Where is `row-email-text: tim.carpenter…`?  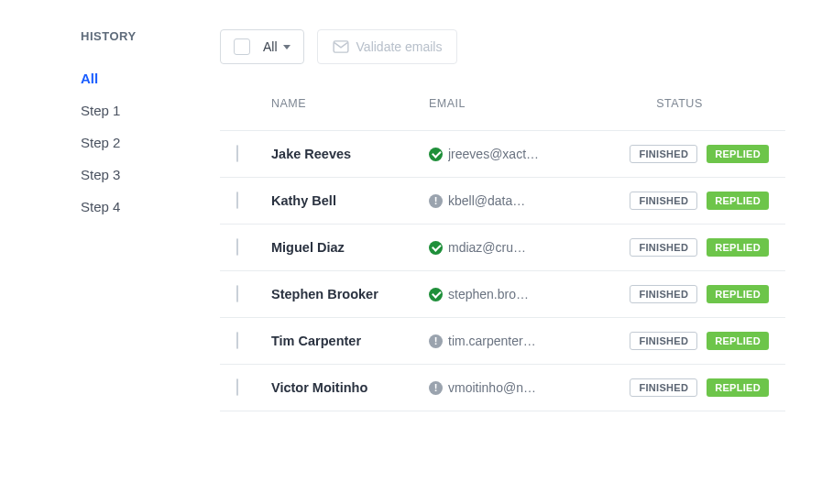
row-email-text: tim.carpenter… is located at coordinates (492, 341).